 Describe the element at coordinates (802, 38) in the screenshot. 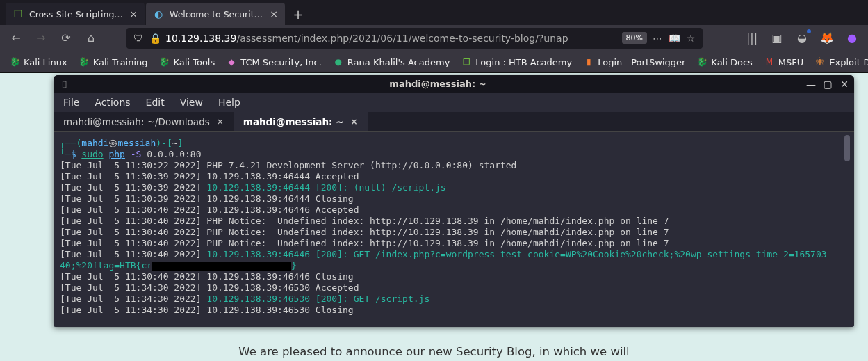

I see `account-icon: ◒` at that location.